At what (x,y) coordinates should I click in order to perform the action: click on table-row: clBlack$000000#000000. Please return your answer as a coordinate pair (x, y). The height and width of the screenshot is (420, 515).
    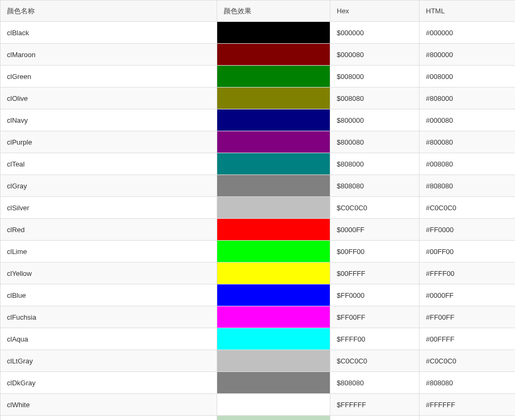
    Looking at the image, I should click on (258, 33).